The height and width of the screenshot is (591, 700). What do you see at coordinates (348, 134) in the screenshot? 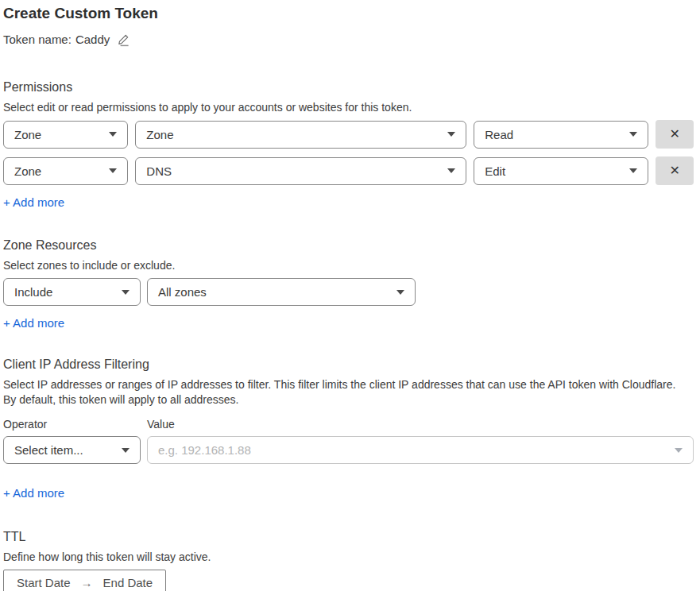
I see `permission-row: Zone Zone Read ✕` at bounding box center [348, 134].